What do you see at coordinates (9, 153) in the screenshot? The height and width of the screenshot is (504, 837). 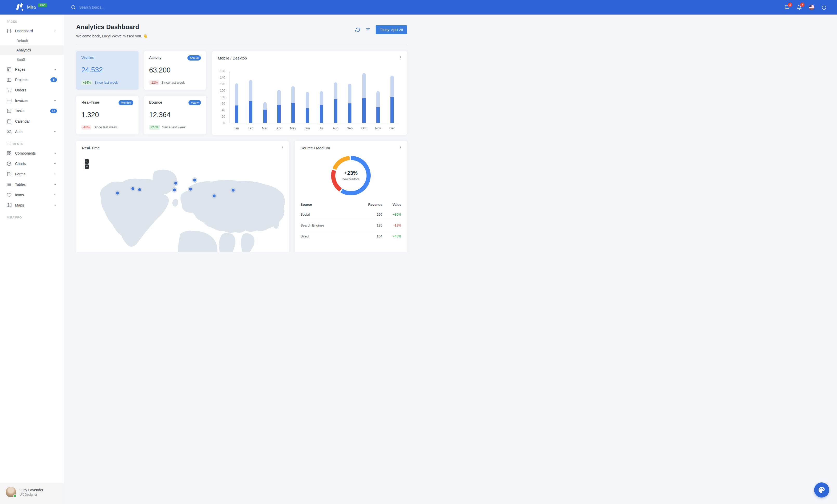 I see `grid-icon` at bounding box center [9, 153].